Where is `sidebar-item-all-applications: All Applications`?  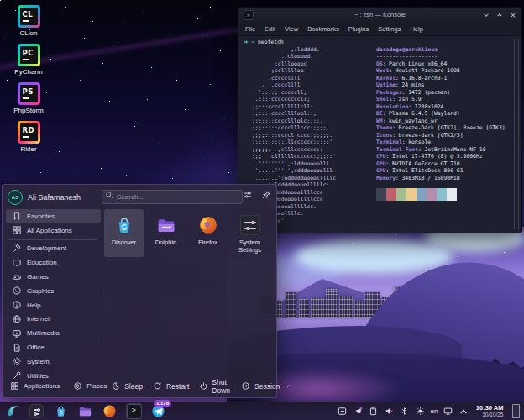
sidebar-item-all-applications: All Applications is located at coordinates (54, 230).